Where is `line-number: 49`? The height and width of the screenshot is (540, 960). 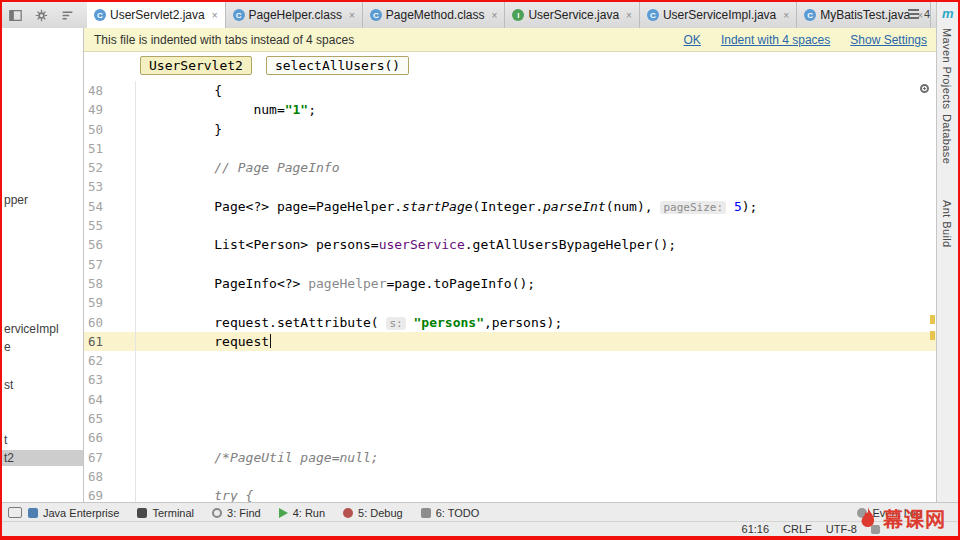 line-number: 49 is located at coordinates (110, 110).